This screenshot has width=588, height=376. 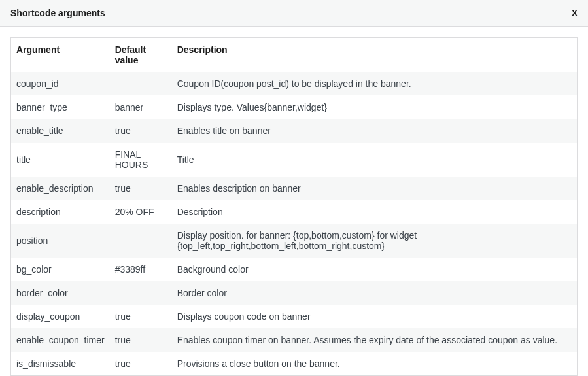 I want to click on modal-title: Shortcode arguments, so click(x=58, y=13).